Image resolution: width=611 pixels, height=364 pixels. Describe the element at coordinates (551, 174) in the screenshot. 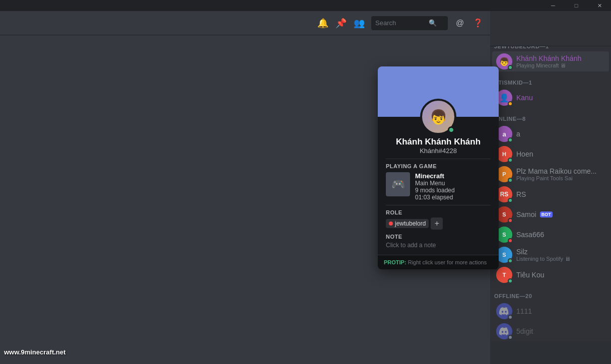

I see `member-plz: P Plz Mama Raikou come... Playing Paint …` at that location.